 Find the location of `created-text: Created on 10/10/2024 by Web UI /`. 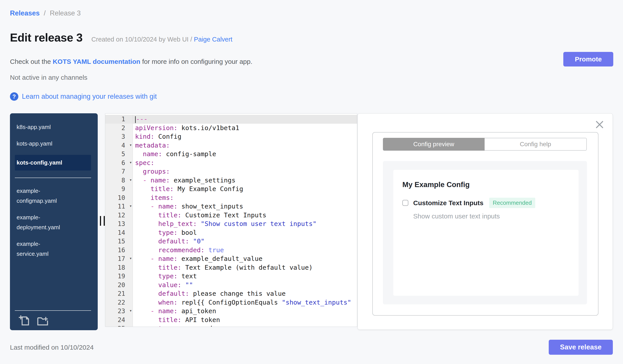

created-text: Created on 10/10/2024 by Web UI / is located at coordinates (142, 40).